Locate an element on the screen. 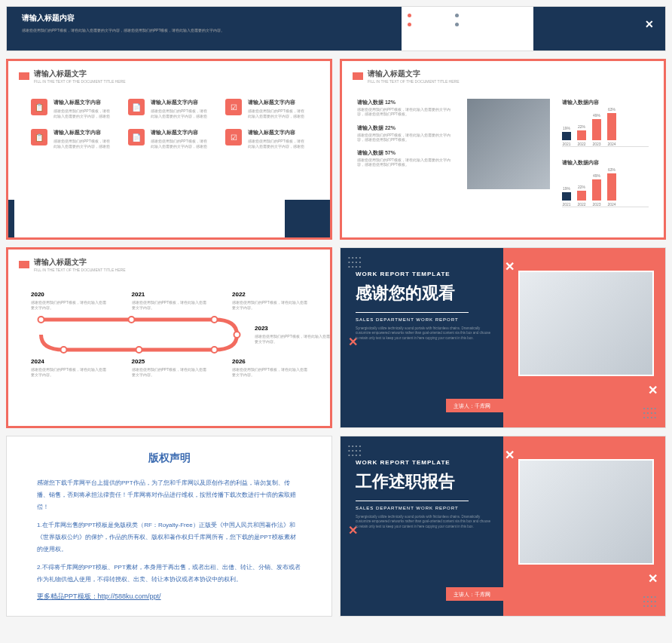 This screenshot has width=672, height=643. slide-thanks: •••••••••••• •••••••••••• ✕ ✕ ✕ WORK REP… is located at coordinates (503, 338).